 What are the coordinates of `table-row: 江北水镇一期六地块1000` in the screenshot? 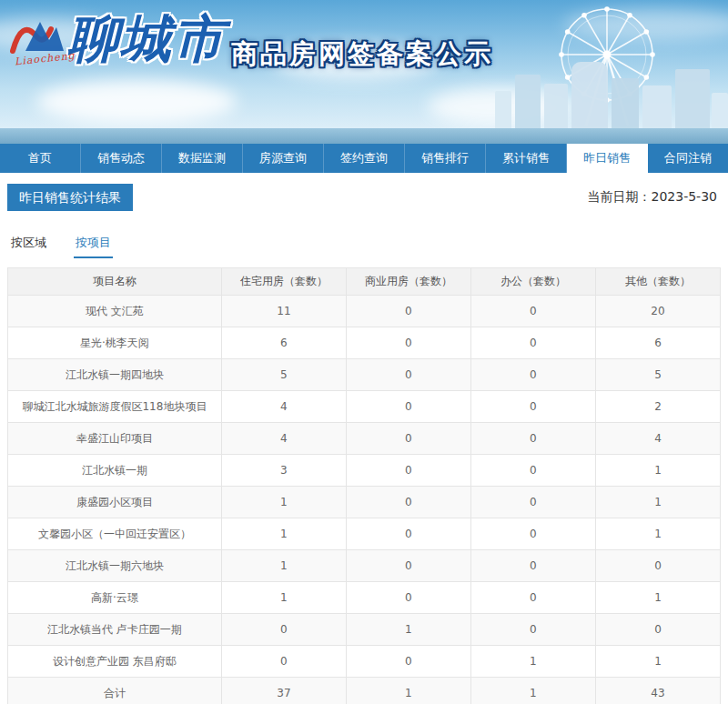 It's located at (364, 566).